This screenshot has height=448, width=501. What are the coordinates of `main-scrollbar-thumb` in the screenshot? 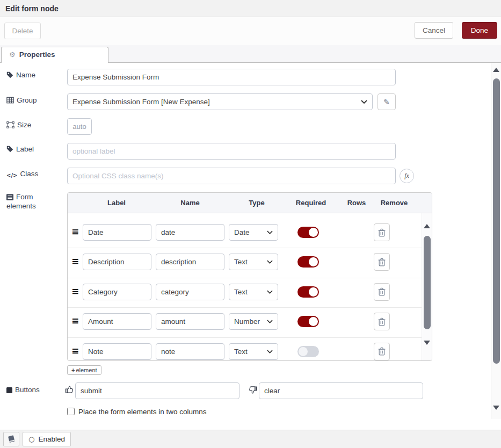 It's located at (496, 221).